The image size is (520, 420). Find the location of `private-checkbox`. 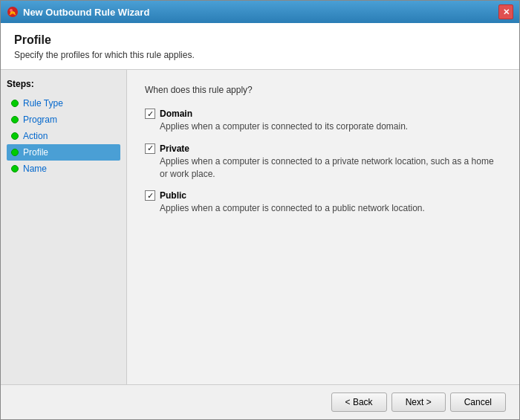

private-checkbox is located at coordinates (150, 149).